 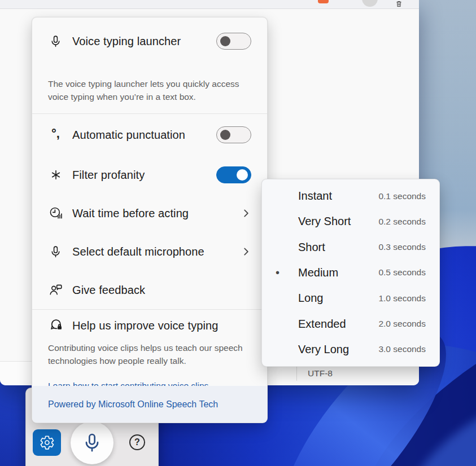 What do you see at coordinates (150, 135) in the screenshot?
I see `automatic-punctuation-row: °, Automatic punctuation` at bounding box center [150, 135].